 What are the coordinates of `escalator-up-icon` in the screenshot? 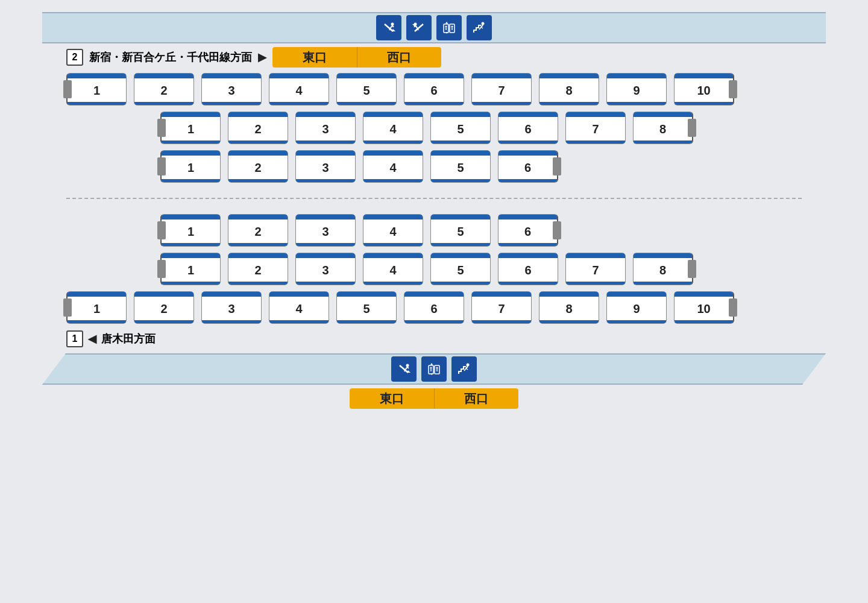 It's located at (419, 28).